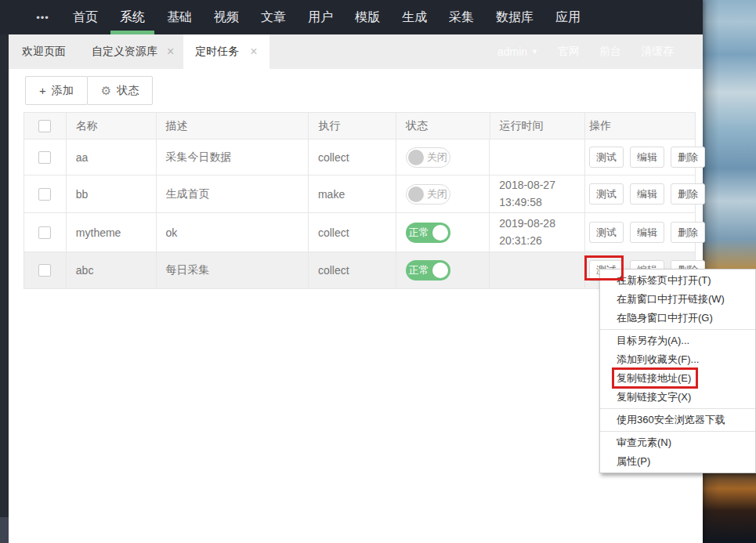 Image resolution: width=756 pixels, height=543 pixels. What do you see at coordinates (443, 125) in the screenshot?
I see `col-header-status: 状态` at bounding box center [443, 125].